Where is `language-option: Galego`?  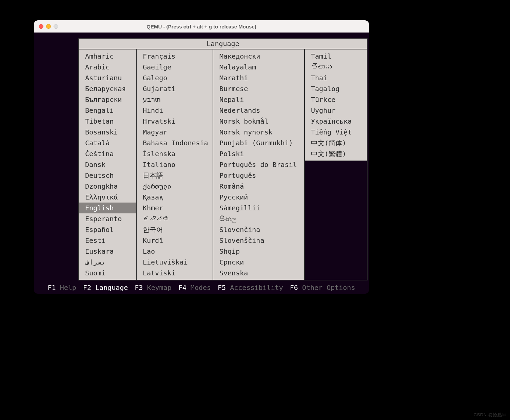 language-option: Galego is located at coordinates (175, 78).